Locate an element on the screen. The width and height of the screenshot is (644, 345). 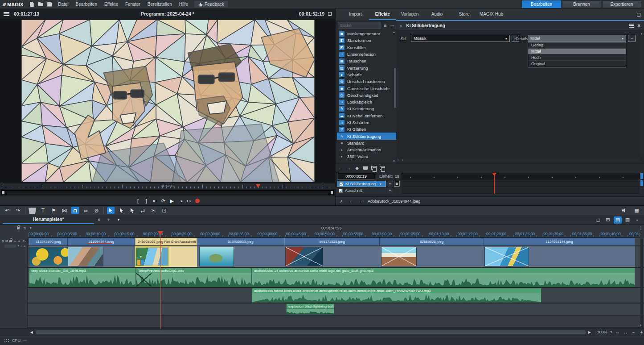
fullscreen-icon is located at coordinates (330, 14).